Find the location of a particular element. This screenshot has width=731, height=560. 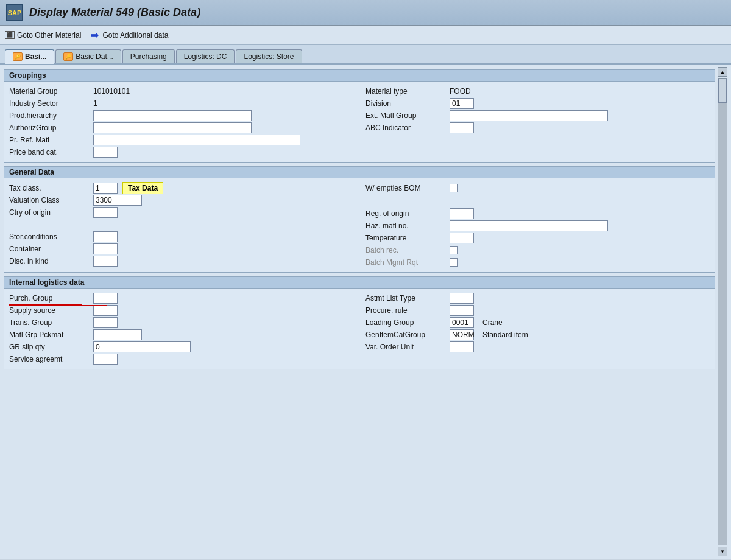

authoriz-group-row: AuthorizGroup is located at coordinates (182, 128).